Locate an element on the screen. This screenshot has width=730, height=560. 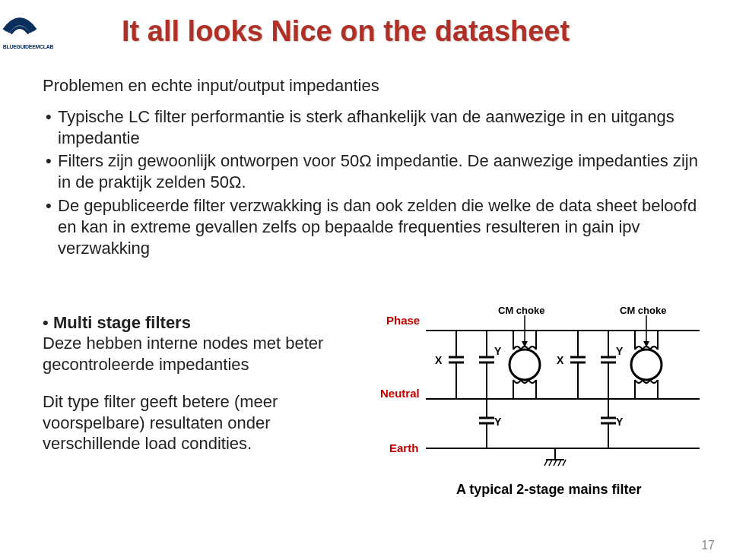
subsection-text: Dit type filter geeft betere (meer voors… is located at coordinates (206, 422).